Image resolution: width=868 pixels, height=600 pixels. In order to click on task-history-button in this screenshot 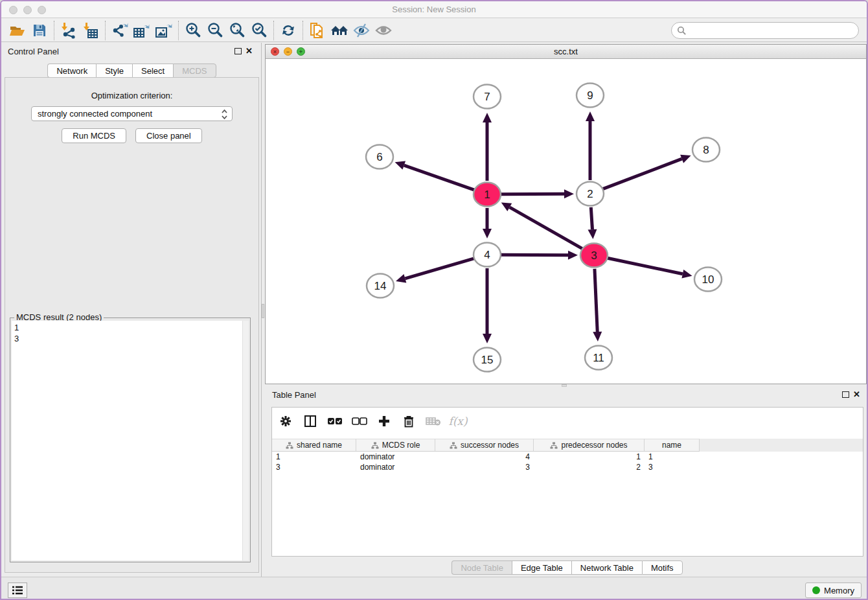, I will do `click(17, 590)`.